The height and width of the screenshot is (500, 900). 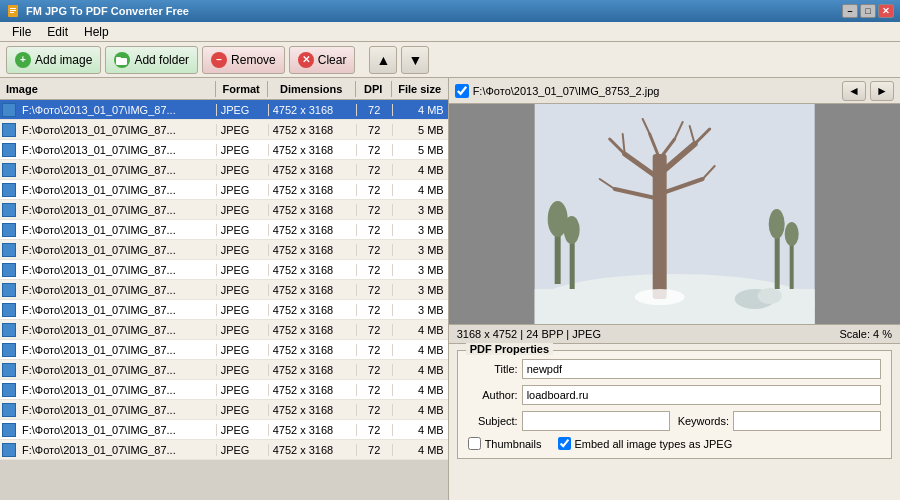 What do you see at coordinates (219, 60) in the screenshot?
I see `remove-icon: −` at bounding box center [219, 60].